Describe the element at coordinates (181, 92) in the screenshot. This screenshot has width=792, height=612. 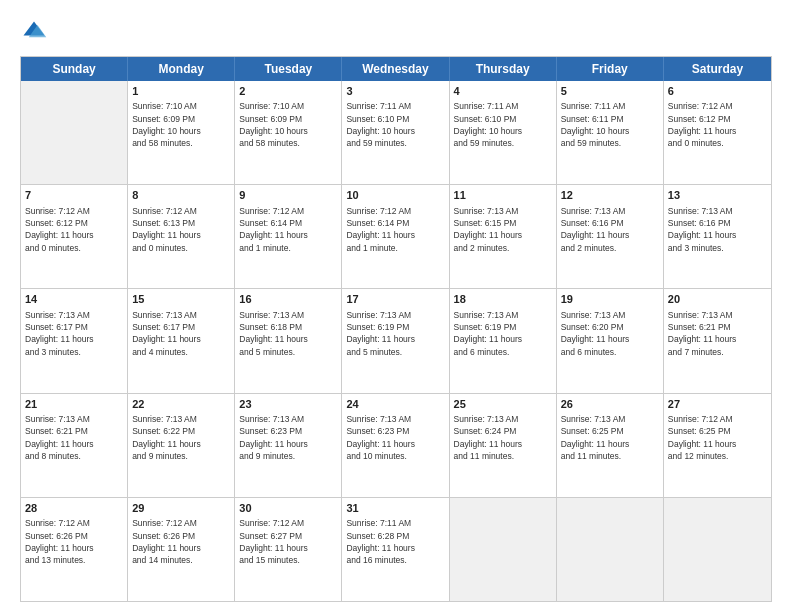
I see `day-number: 1` at that location.